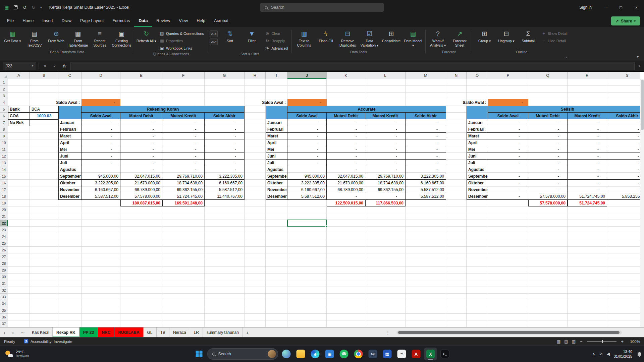 The width and height of the screenshot is (644, 362). I want to click on cell-L13: -, so click(385, 163).